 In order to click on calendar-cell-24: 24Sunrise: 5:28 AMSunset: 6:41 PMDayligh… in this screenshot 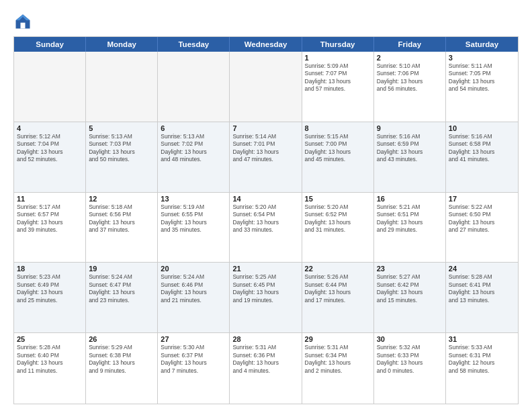, I will do `click(482, 298)`.